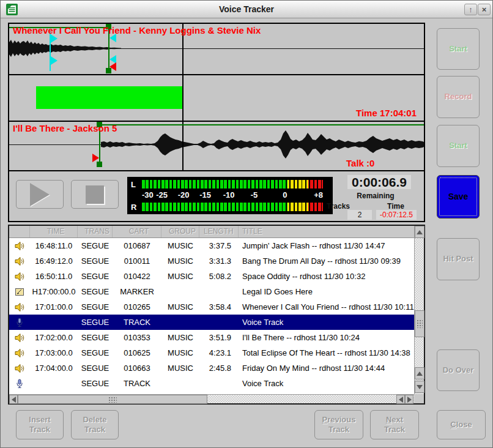  Describe the element at coordinates (54, 368) in the screenshot. I see `cell-time: 17:04:00.0` at that location.